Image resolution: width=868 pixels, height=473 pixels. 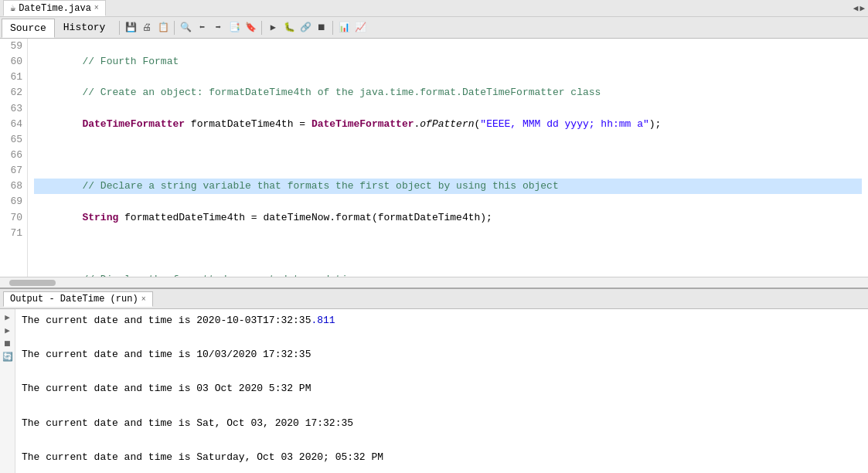 I want to click on tb-btn-print: 🖨, so click(x=147, y=28).